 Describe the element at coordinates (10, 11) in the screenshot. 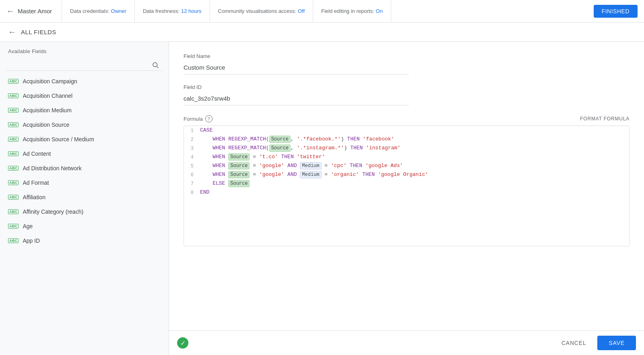

I see `top-bar-back-button: ←` at that location.